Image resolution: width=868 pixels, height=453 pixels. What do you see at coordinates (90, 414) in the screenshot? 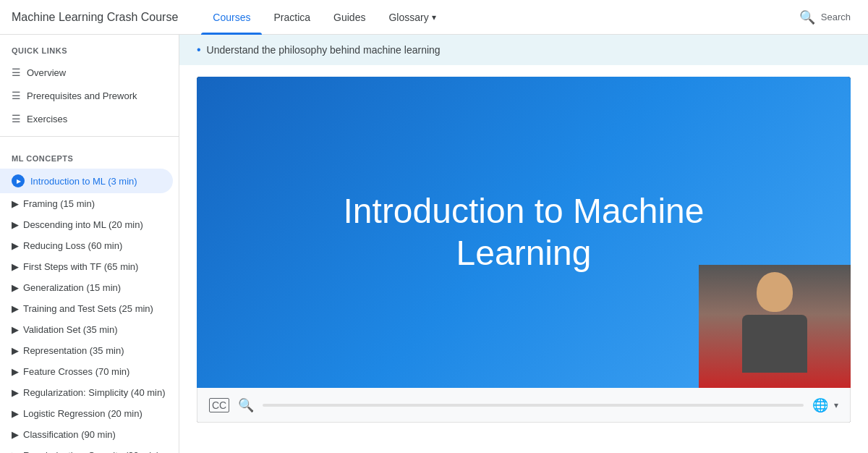
I see `sidebar-item-logistic-regression: ▶ Logistic Regression (20 min)` at bounding box center [90, 414].